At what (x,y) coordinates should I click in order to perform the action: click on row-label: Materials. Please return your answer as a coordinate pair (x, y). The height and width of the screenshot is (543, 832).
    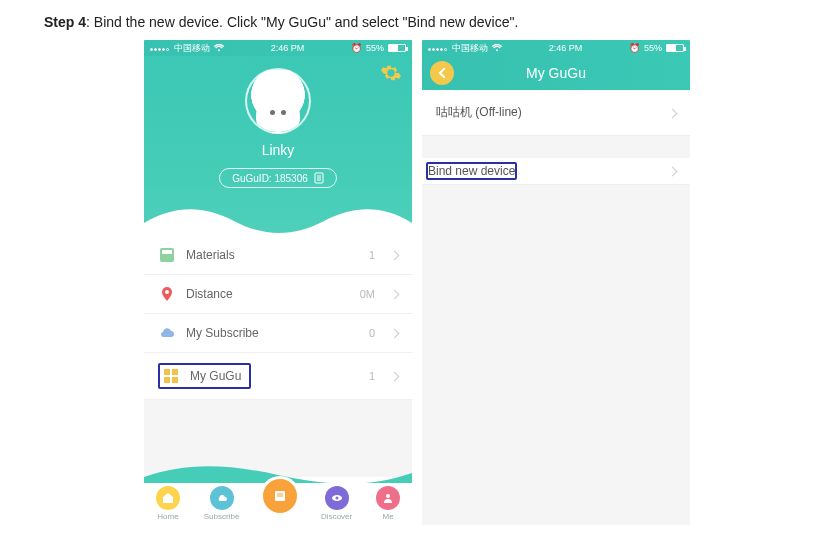
    Looking at the image, I should click on (272, 255).